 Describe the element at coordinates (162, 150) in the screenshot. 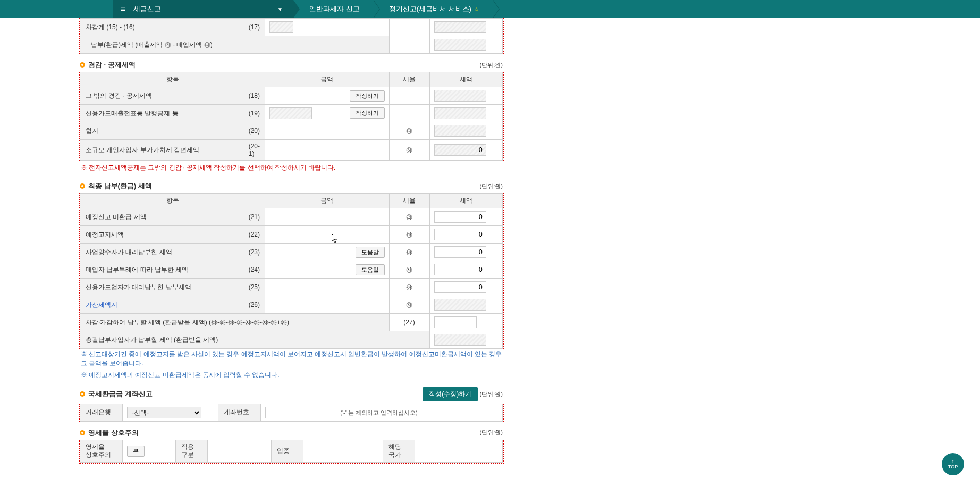

I see `row20-1-label: 소규모 개인사업자 부가가치세 감면세액` at that location.